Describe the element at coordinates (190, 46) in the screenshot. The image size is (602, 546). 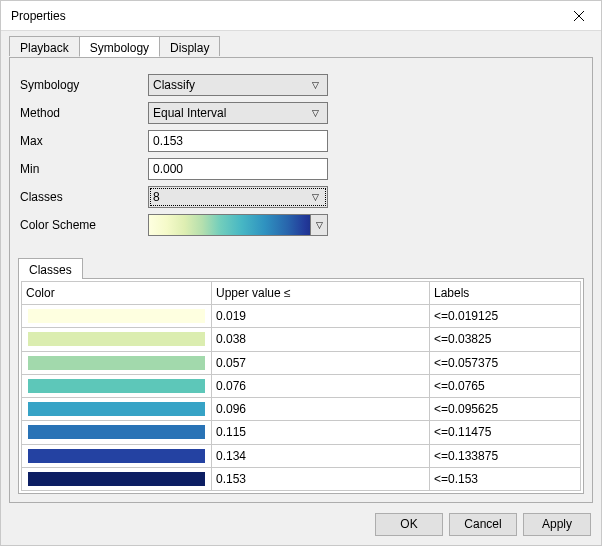
I see `tab-display: Display` at that location.